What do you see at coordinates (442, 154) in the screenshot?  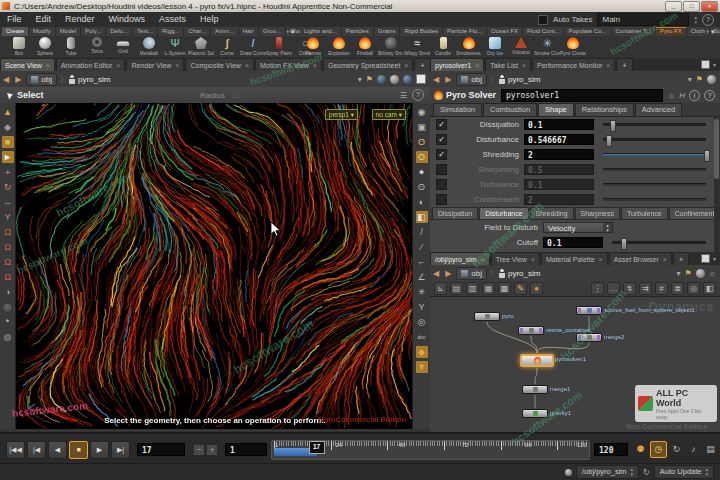 I see `checkbox-shredding: ✓` at bounding box center [442, 154].